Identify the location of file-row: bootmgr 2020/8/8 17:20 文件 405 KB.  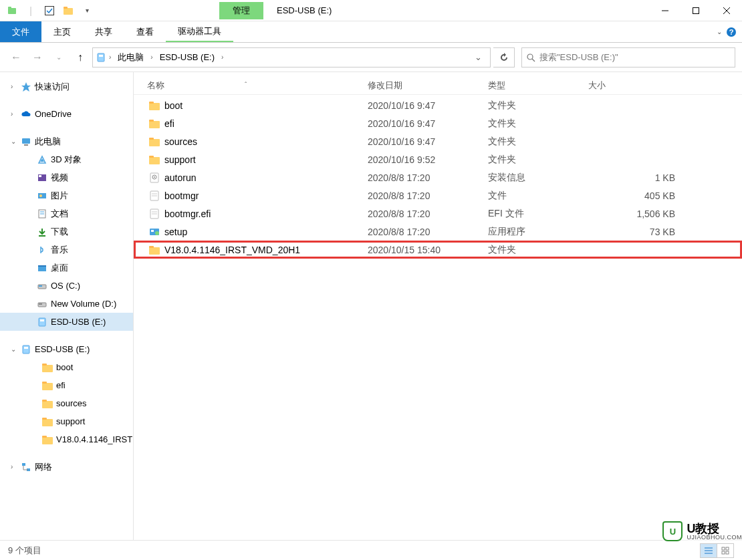
(438, 195).